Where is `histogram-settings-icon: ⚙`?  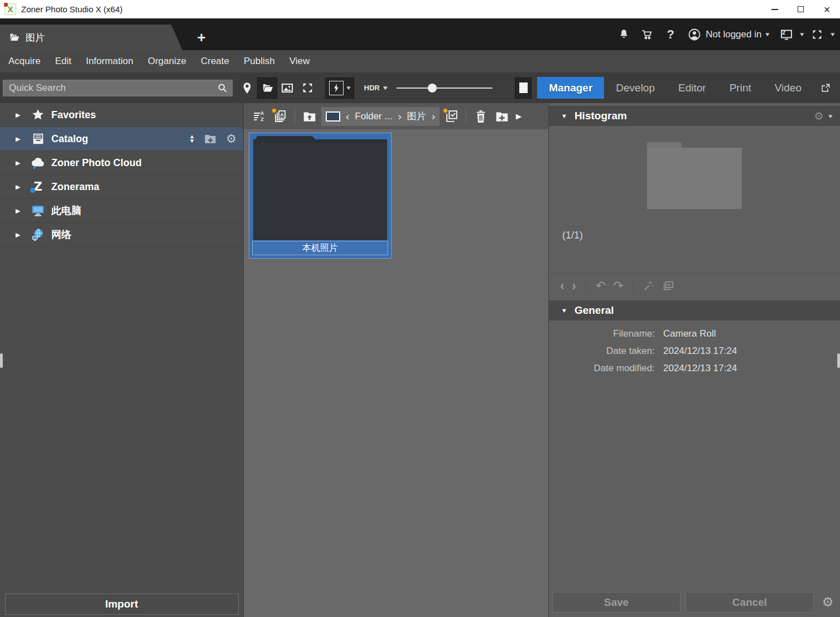
histogram-settings-icon: ⚙ is located at coordinates (819, 116).